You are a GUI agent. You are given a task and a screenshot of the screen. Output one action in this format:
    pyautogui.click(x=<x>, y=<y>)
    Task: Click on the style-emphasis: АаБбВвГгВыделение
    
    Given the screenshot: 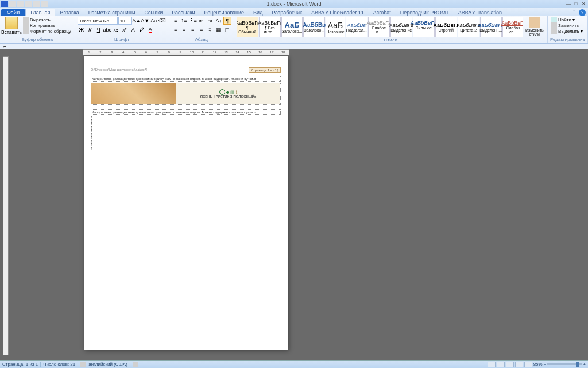 What is the action you would take?
    pyautogui.click(x=401, y=27)
    